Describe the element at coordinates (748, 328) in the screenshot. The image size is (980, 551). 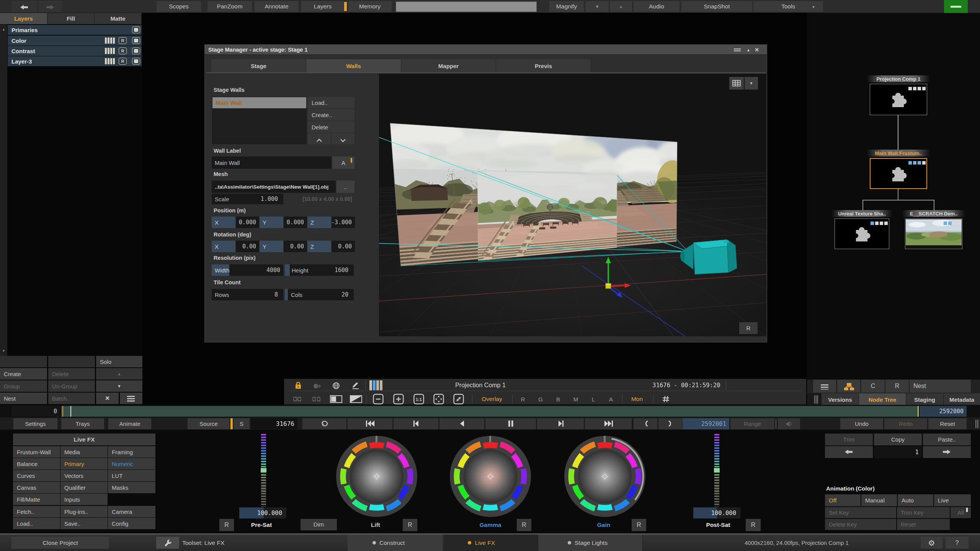
I see `viewport-reset-button: R` at that location.